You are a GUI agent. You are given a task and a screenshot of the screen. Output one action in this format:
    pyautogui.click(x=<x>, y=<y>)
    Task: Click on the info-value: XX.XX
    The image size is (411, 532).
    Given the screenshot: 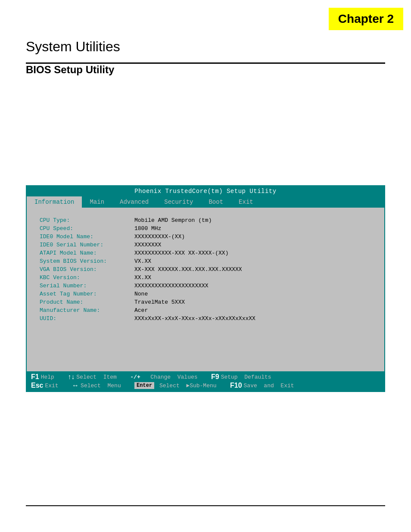 What is the action you would take?
    pyautogui.click(x=253, y=277)
    